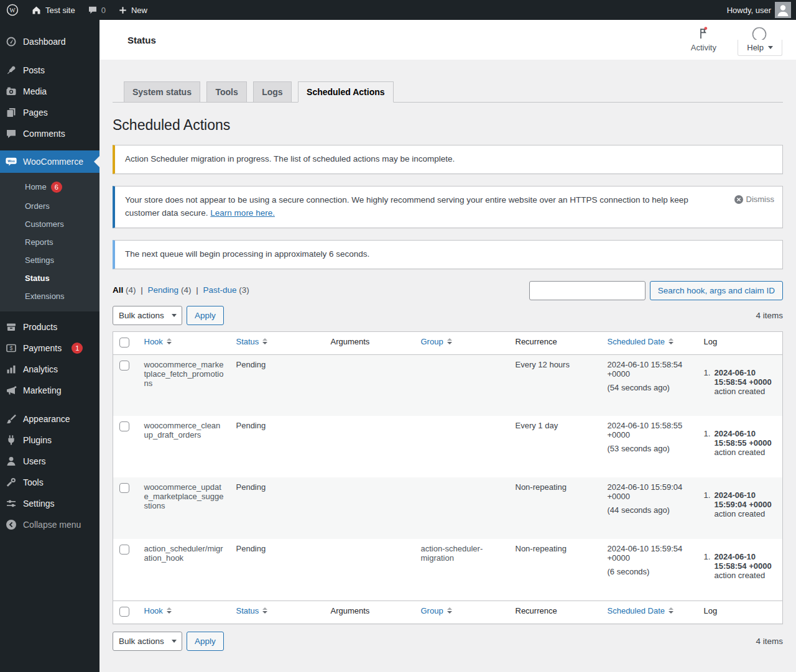  What do you see at coordinates (184, 446) in the screenshot?
I see `hook-cell: woocommerce_cleanup_draft_orders` at bounding box center [184, 446].